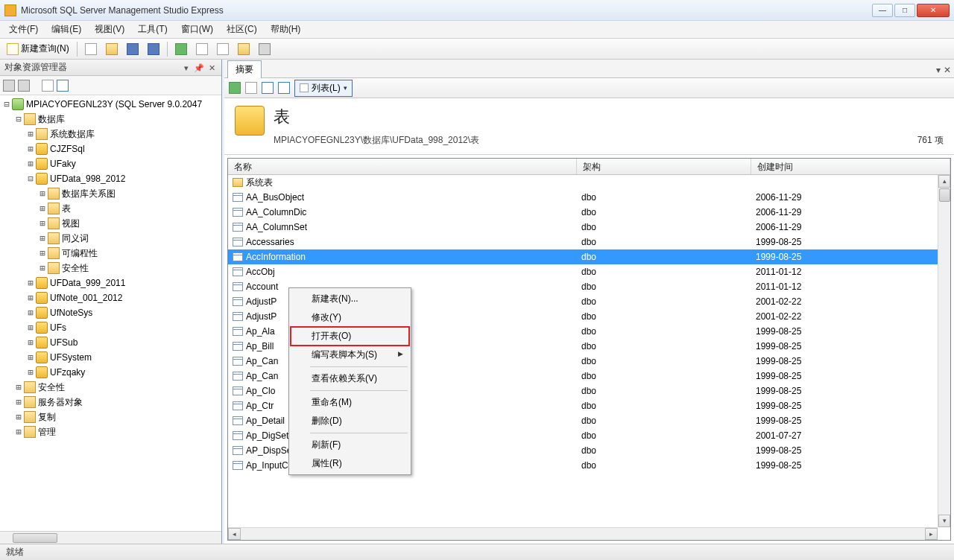 This screenshot has width=954, height=560. I want to click on tree-db: UFData_999_2011, so click(88, 283).